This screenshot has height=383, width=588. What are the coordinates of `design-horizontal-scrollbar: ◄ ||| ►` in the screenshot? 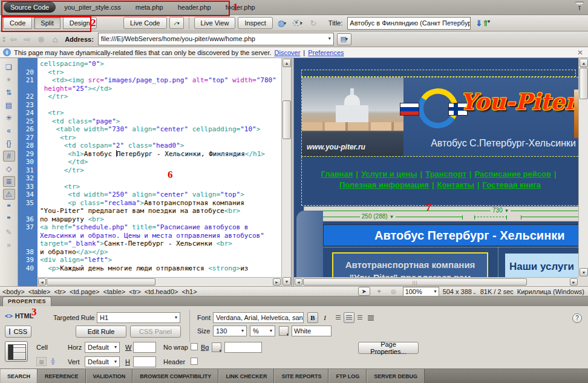 It's located at (436, 282).